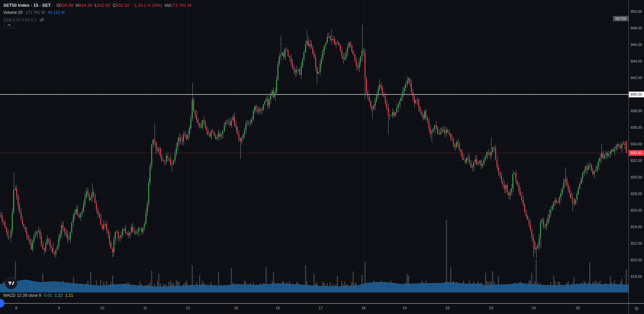 The image size is (644, 314). Describe the element at coordinates (637, 95) in the screenshot. I see `price-line-tag-840: 840.00` at that location.